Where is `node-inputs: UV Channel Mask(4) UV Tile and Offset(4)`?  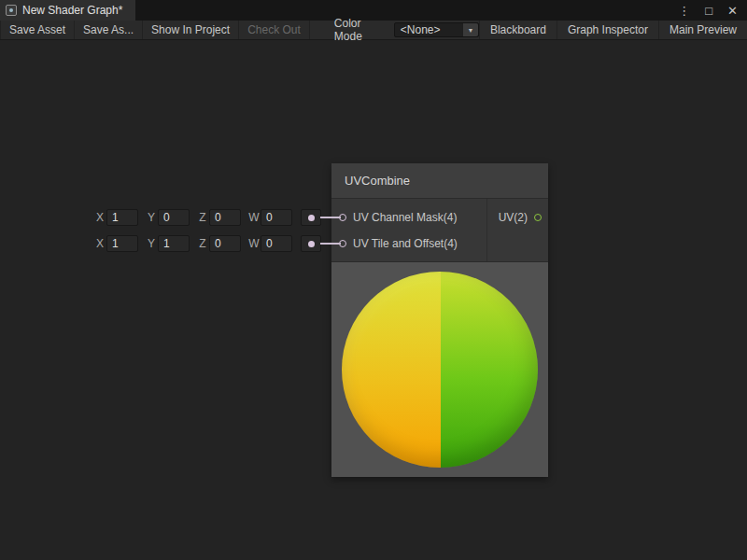 node-inputs: UV Channel Mask(4) UV Tile and Offset(4) is located at coordinates (394, 231).